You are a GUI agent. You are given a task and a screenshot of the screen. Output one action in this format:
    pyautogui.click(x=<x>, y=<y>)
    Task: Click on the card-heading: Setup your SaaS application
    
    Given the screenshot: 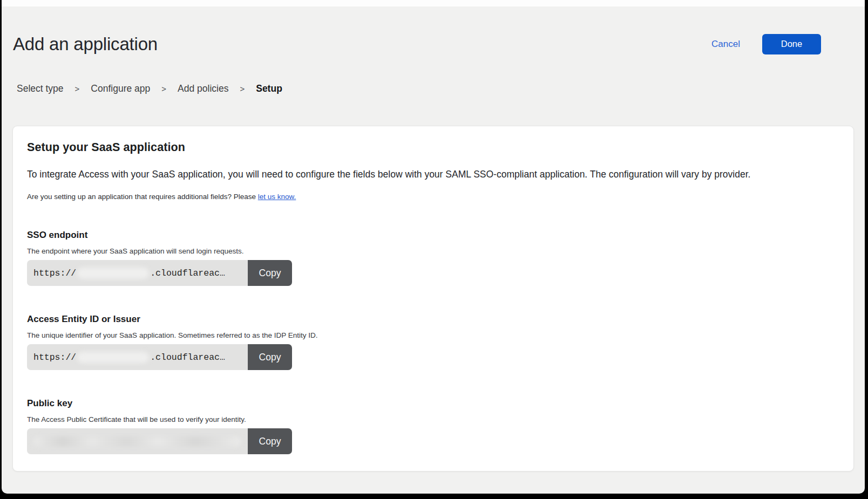 What is the action you would take?
    pyautogui.click(x=433, y=148)
    